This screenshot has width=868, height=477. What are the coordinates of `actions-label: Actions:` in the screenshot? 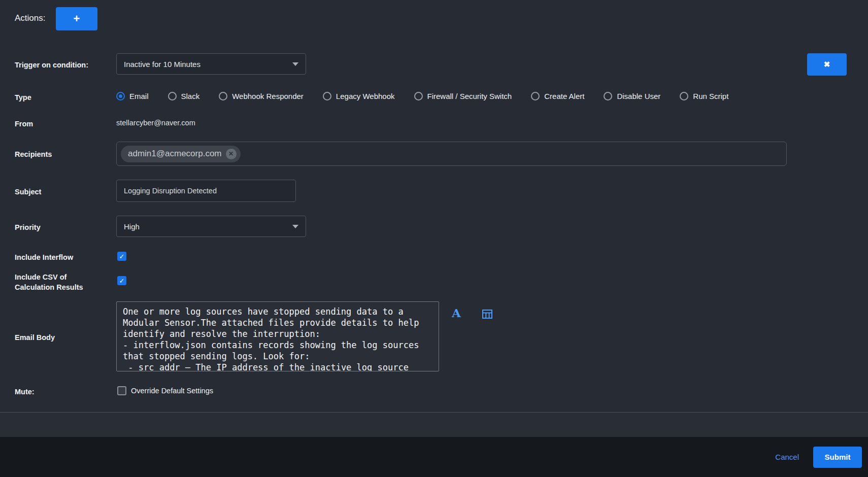 It's located at (30, 18).